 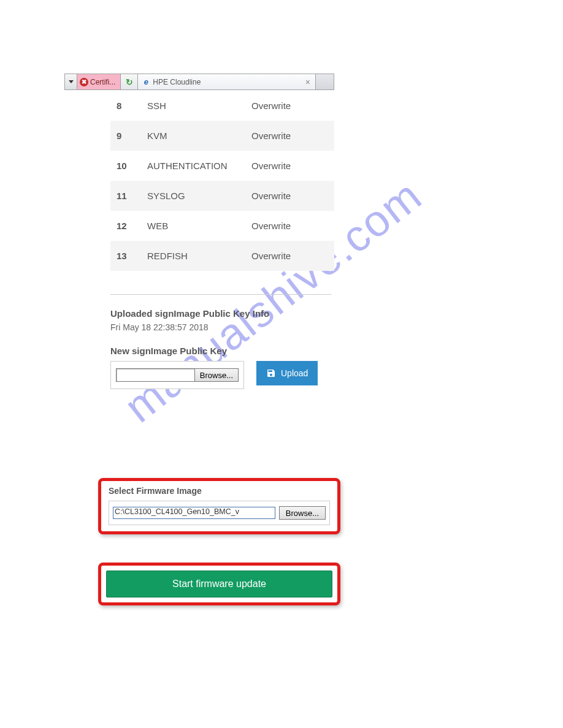 What do you see at coordinates (324, 82) in the screenshot?
I see `new-tab-button` at bounding box center [324, 82].